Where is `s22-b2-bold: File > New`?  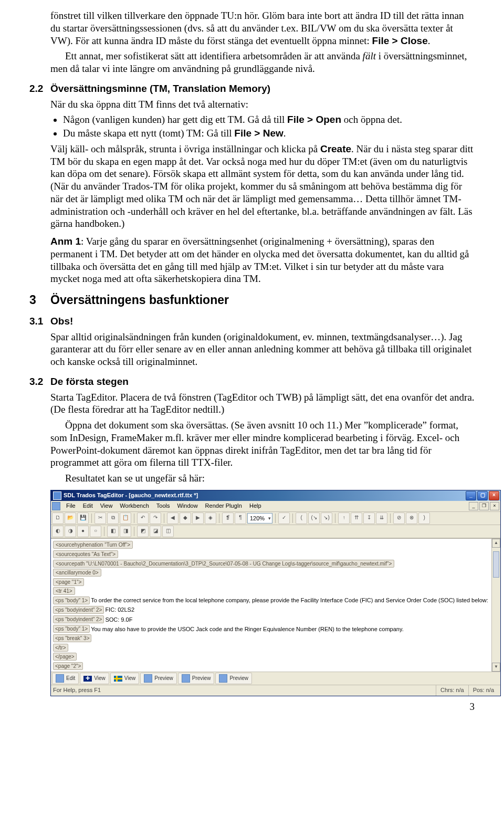 s22-b2-bold: File > New is located at coordinates (258, 133).